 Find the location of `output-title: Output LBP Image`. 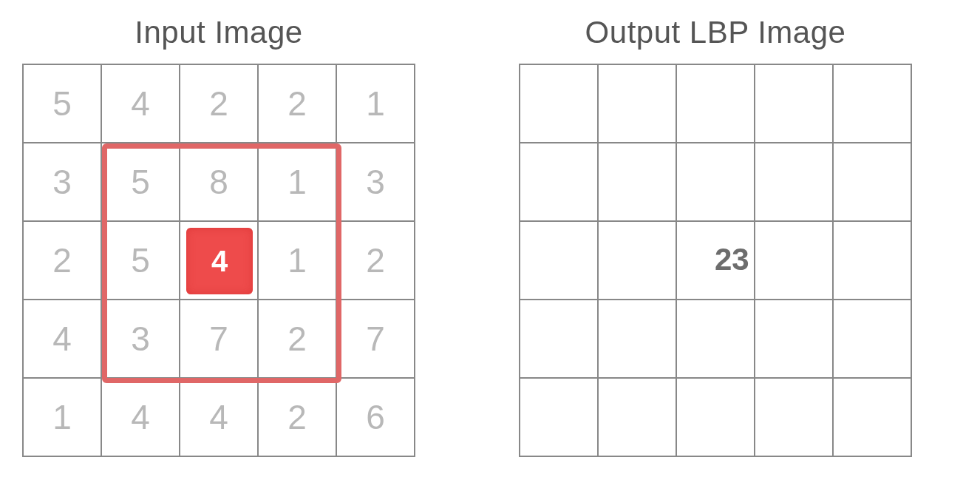

output-title: Output LBP Image is located at coordinates (715, 33).